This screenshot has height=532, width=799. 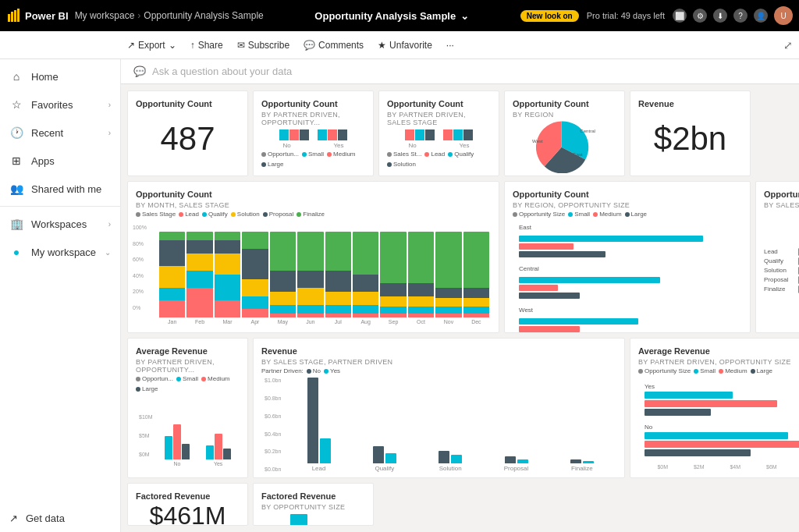 I want to click on rev-solution-label: Solution, so click(x=451, y=468).